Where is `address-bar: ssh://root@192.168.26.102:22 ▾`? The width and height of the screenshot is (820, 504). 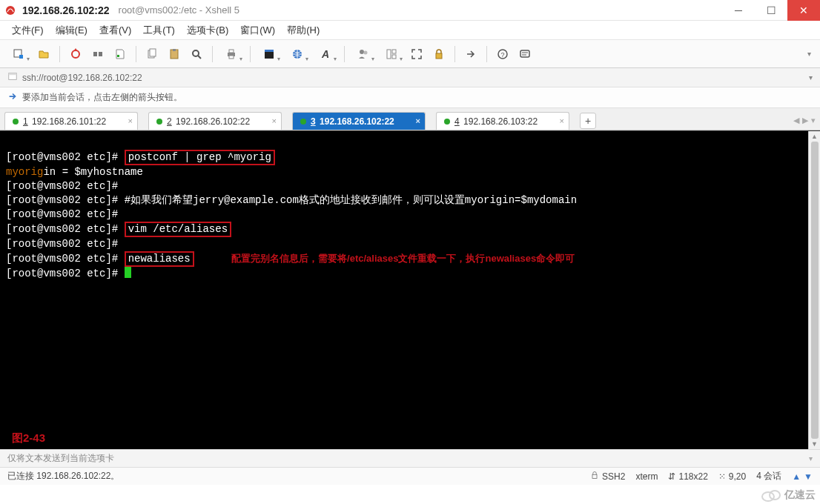 address-bar: ssh://root@192.168.26.102:22 ▾ is located at coordinates (410, 78).